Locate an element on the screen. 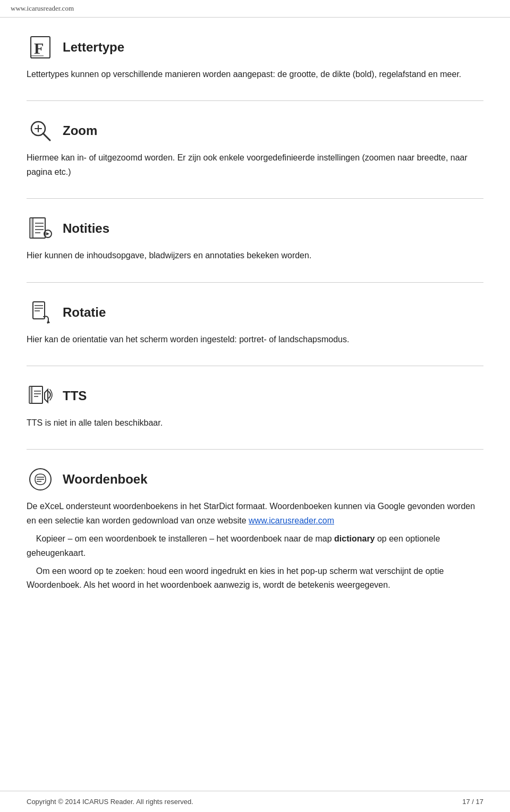  section-body-woordenboek: De eXceL ondersteunt woordenboekens in h… is located at coordinates (255, 546).